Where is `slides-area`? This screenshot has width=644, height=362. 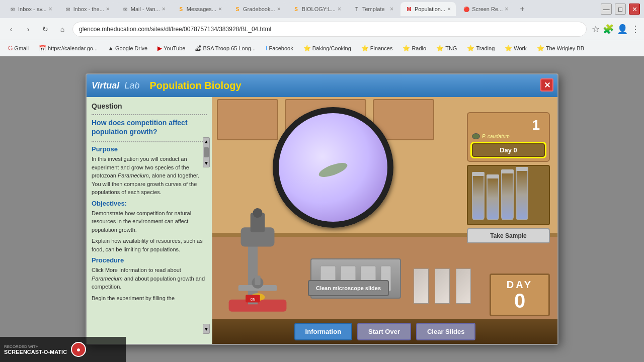
slides-area is located at coordinates (442, 286).